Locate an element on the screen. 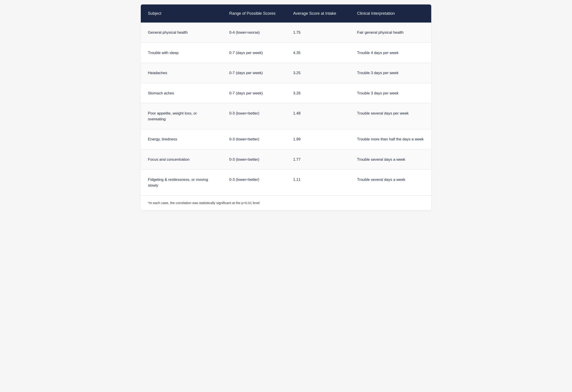 The image size is (572, 392). cell-avg: 3.25 is located at coordinates (318, 73).